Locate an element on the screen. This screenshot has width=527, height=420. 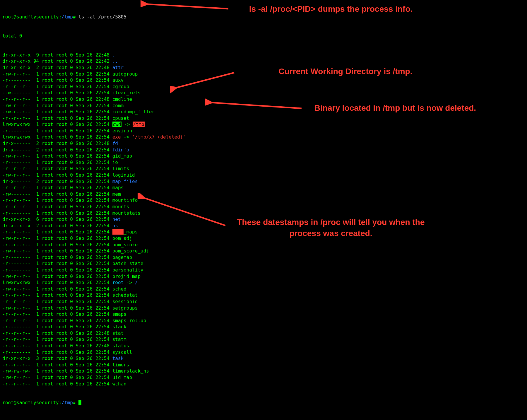
file-name: stat is located at coordinates (118, 333).